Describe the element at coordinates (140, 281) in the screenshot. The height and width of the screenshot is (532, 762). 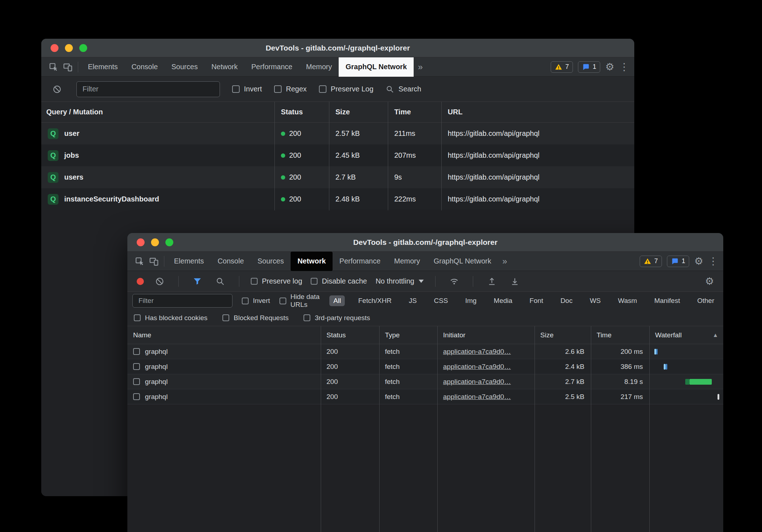
I see `record-button` at that location.